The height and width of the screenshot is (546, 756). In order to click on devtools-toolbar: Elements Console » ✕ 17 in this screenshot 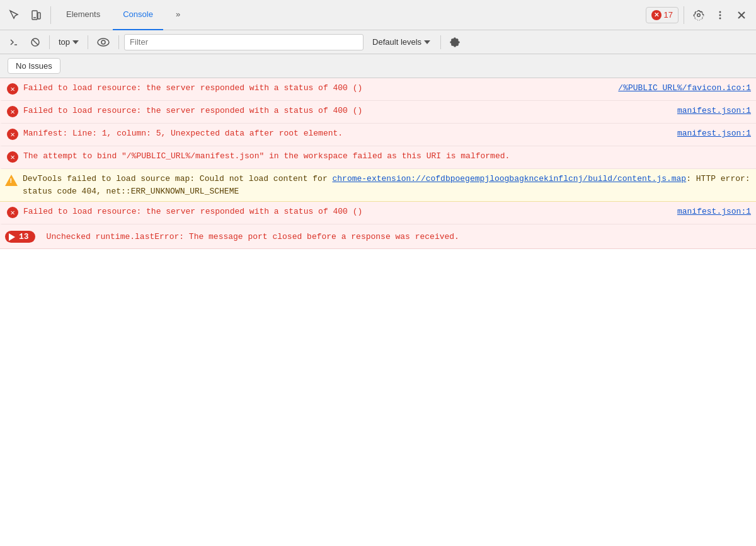, I will do `click(378, 15)`.